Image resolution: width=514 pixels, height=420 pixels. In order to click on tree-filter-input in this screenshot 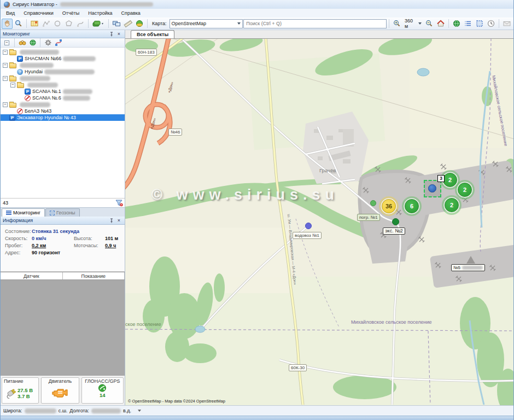, I will do `click(58, 203)`.